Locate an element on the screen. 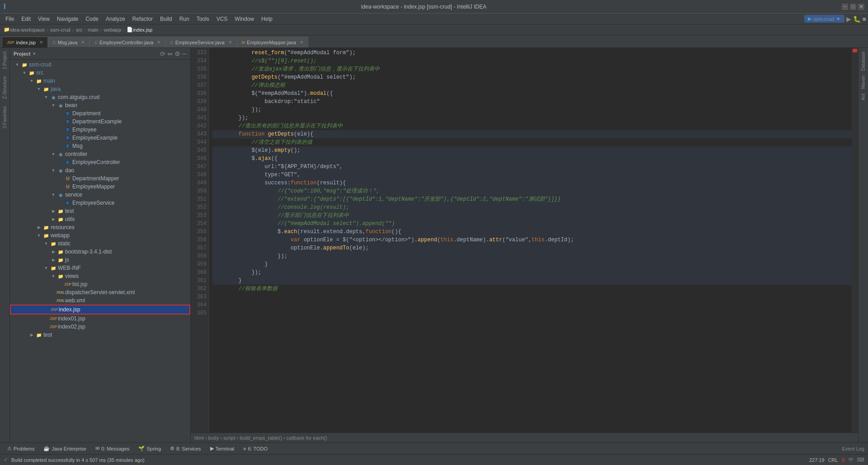 This screenshot has width=868, height=465. menu-analyze: Analyze is located at coordinates (116, 19).